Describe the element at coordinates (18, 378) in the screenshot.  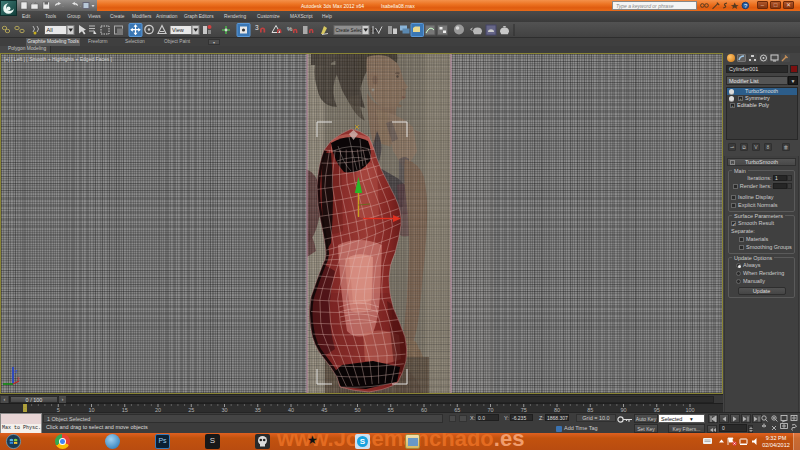
I see `svg-text: x` at that location.